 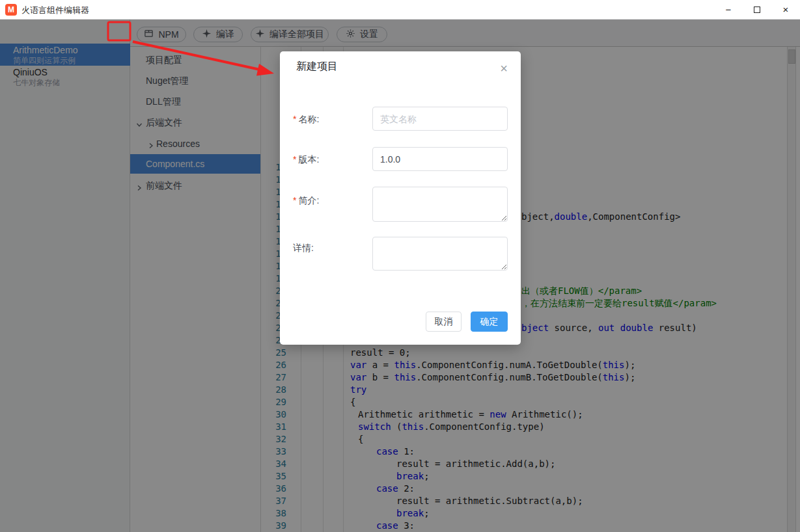 I want to click on titlebar: M 火语言组件编辑器 − ×, so click(x=400, y=10).